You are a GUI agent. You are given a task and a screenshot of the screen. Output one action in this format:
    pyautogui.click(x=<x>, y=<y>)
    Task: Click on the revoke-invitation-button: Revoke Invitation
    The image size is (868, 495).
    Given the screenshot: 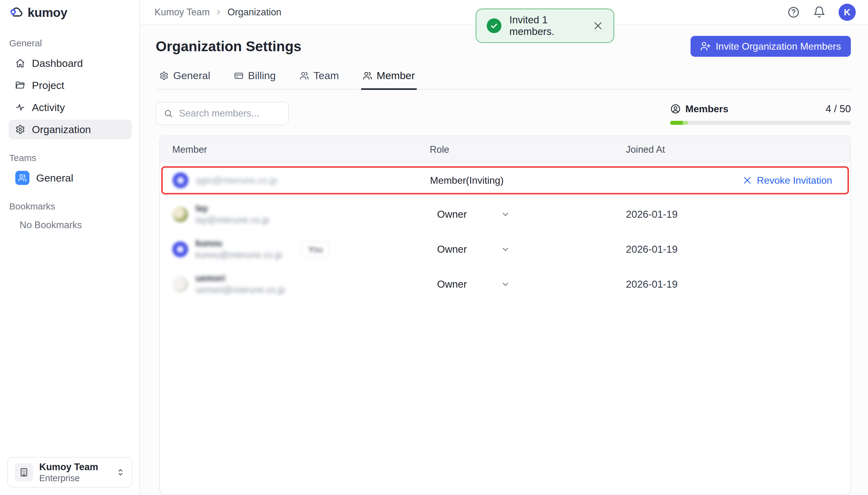 What is the action you would take?
    pyautogui.click(x=790, y=181)
    